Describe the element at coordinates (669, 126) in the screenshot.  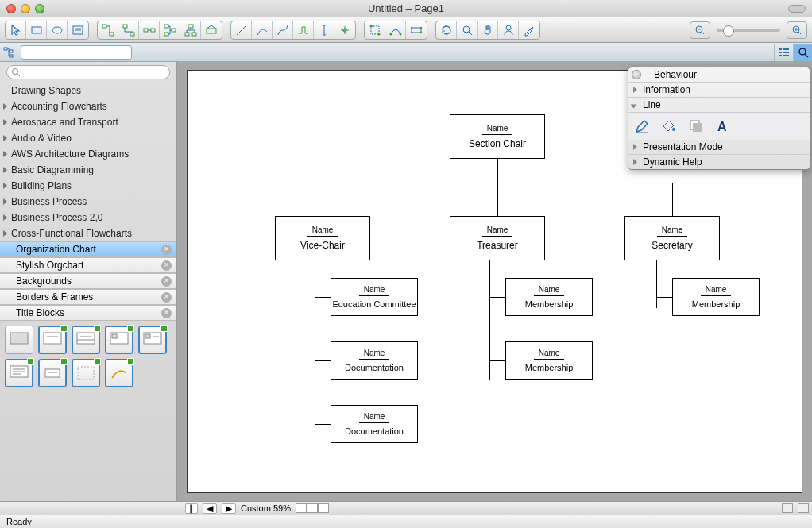
I see `fill-icon` at that location.